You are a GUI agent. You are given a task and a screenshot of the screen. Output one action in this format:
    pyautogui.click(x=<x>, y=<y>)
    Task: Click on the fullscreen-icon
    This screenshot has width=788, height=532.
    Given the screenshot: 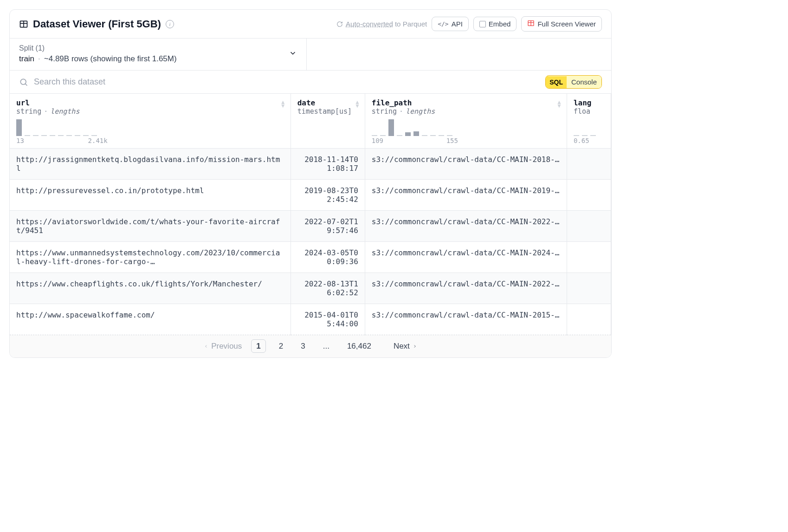 What is the action you would take?
    pyautogui.click(x=531, y=24)
    